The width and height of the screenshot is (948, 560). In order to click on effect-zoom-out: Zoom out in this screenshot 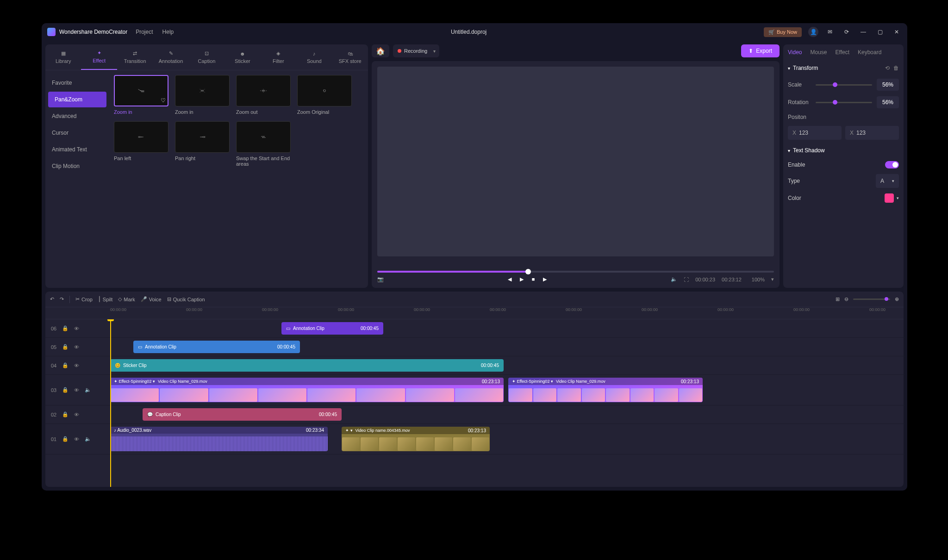, I will do `click(263, 95)`.